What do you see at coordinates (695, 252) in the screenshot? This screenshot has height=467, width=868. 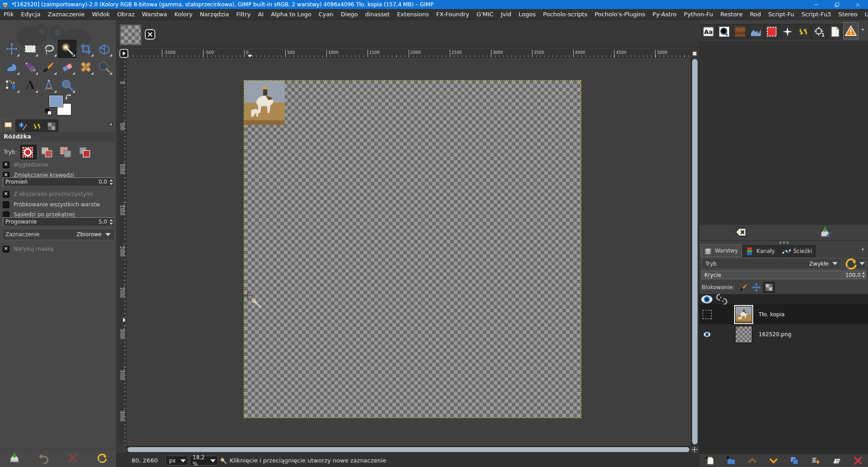 I see `vertical-scrollbar-thumb` at bounding box center [695, 252].